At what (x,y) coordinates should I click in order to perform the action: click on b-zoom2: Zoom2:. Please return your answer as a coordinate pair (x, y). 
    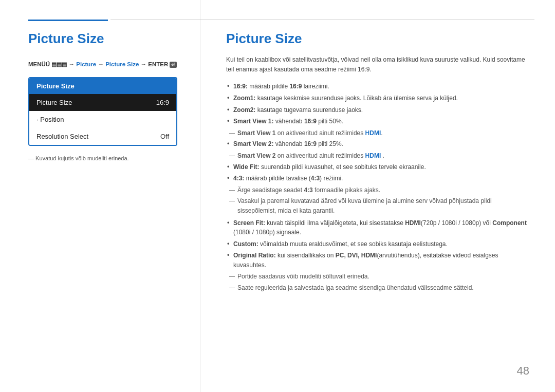
    Looking at the image, I should click on (245, 110).